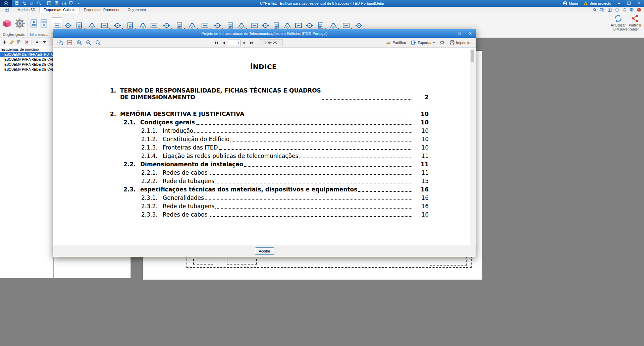 The image size is (644, 346). I want to click on zoom-region-icon, so click(60, 43).